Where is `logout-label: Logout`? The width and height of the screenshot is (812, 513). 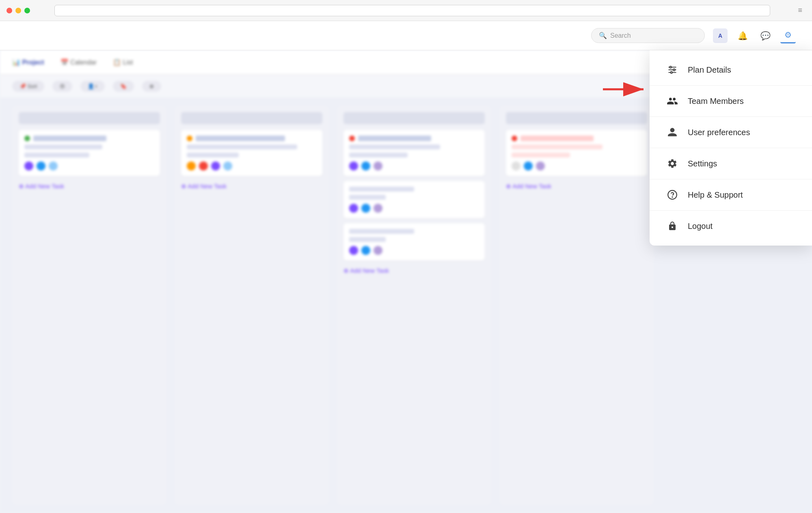 logout-label: Logout is located at coordinates (700, 226).